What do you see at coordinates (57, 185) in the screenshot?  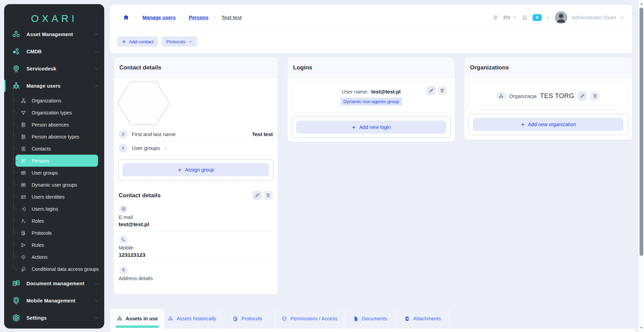 I see `sidebar-subitem: Dynamic user groups` at bounding box center [57, 185].